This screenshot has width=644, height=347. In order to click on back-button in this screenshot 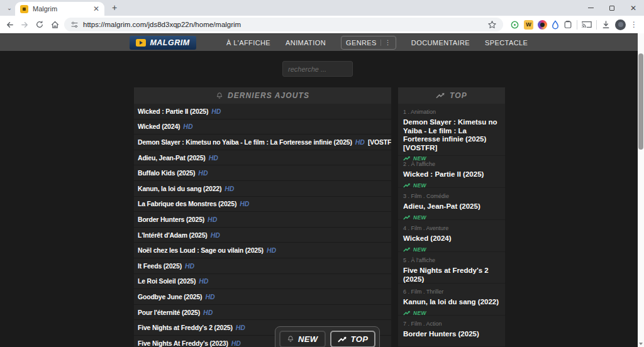, I will do `click(9, 25)`.